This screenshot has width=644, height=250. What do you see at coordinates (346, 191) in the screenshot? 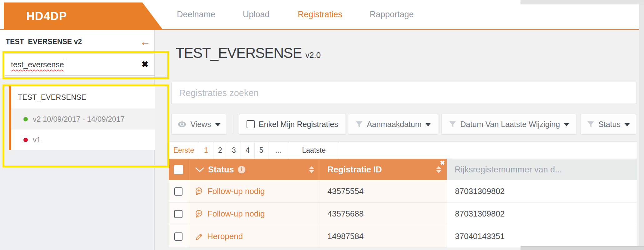
I see `registratie-id: 43575554` at bounding box center [346, 191].